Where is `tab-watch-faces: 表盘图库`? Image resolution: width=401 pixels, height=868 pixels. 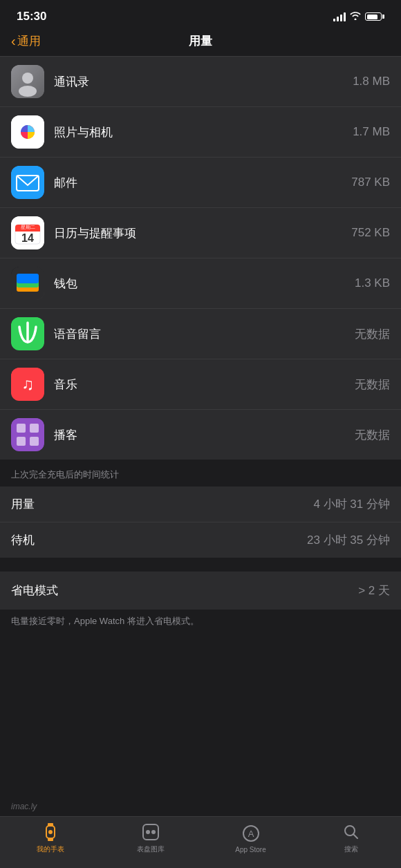 tab-watch-faces: 表盘图库 is located at coordinates (151, 838).